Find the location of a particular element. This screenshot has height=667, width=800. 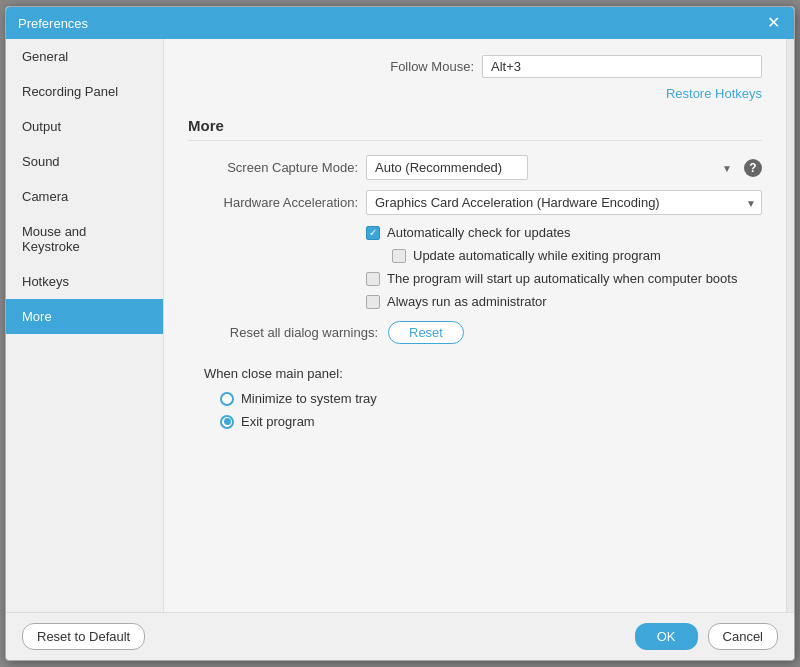

follow-mouse-row: Follow Mouse: is located at coordinates (475, 66).